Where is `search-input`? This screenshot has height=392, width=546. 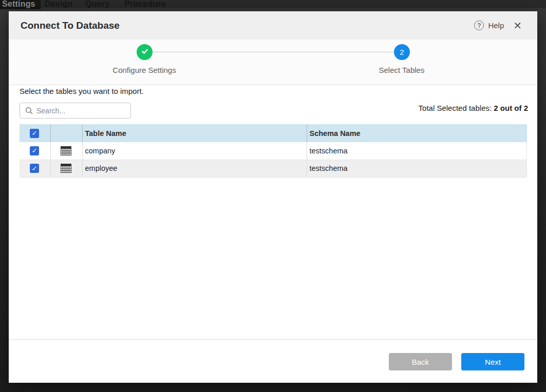 search-input is located at coordinates (83, 111).